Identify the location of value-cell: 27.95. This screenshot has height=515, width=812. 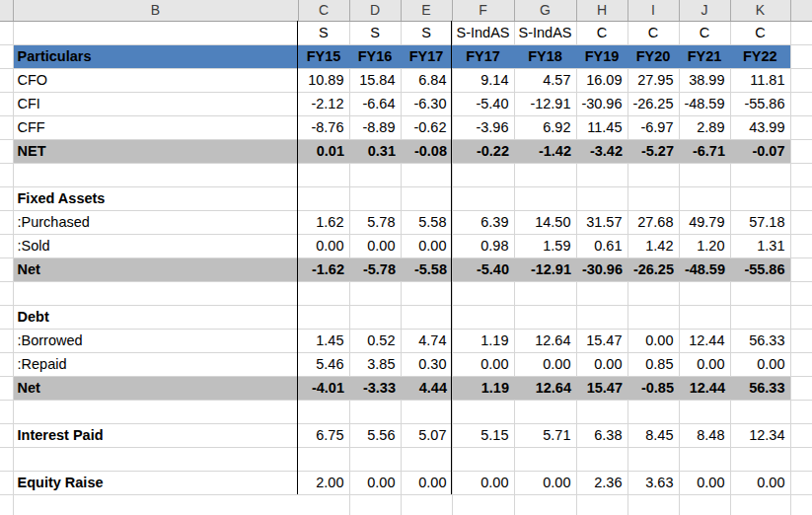
(653, 80).